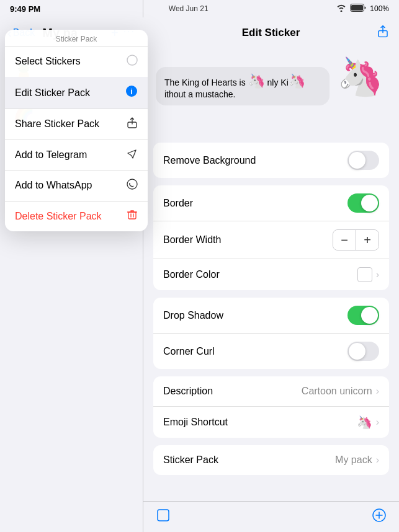 The width and height of the screenshot is (399, 532). What do you see at coordinates (132, 216) in the screenshot?
I see `trash-icon` at bounding box center [132, 216].